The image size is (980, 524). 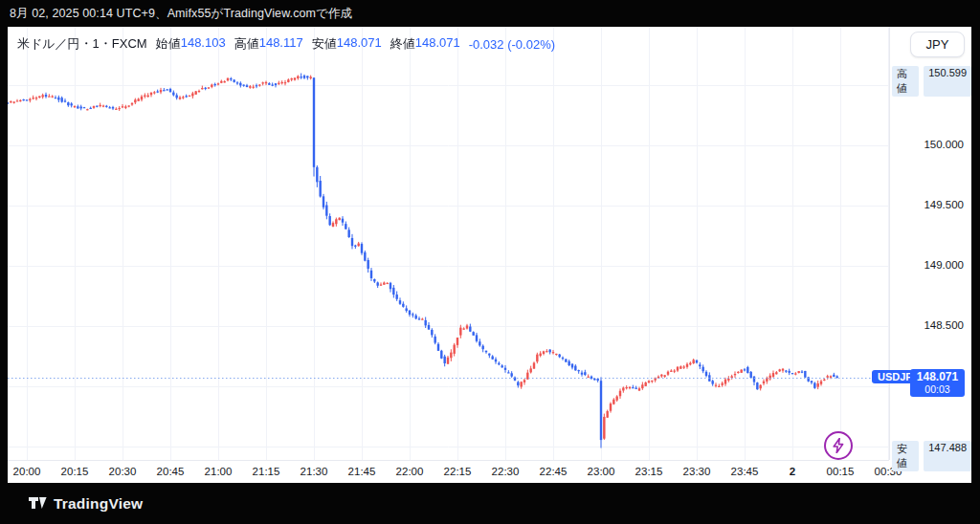 What do you see at coordinates (410, 471) in the screenshot?
I see `time-tick-label: 22:00` at bounding box center [410, 471].